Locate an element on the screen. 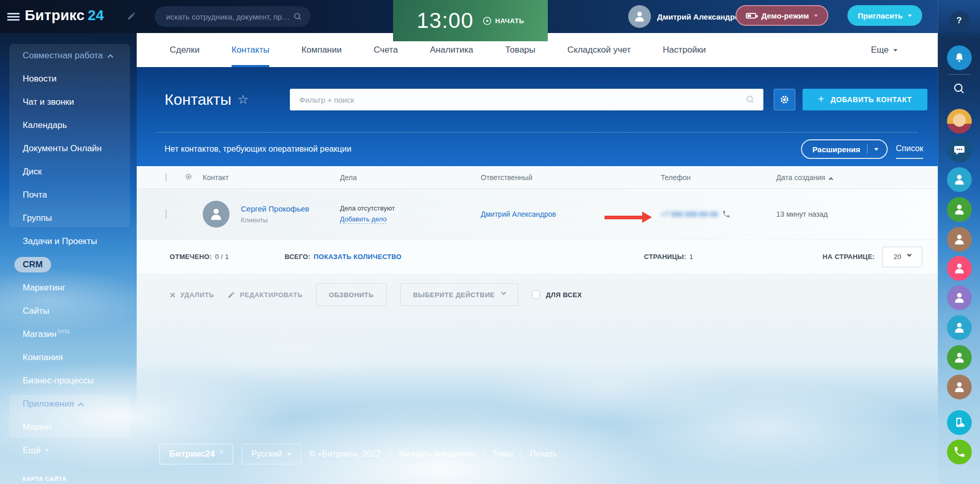  chevron-down-icon is located at coordinates (895, 51).